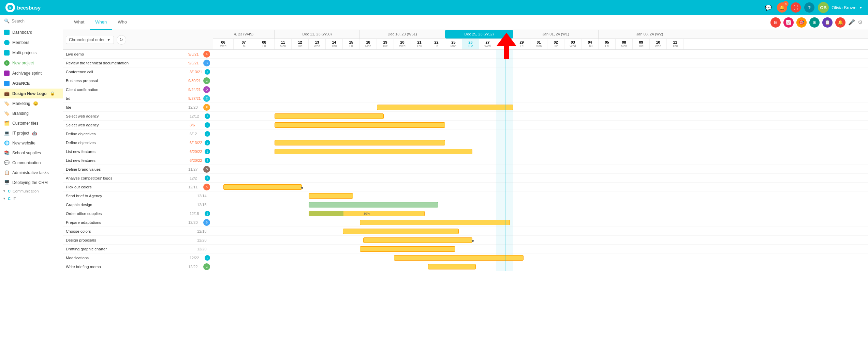 Image resolution: width=868 pixels, height=341 pixels. I want to click on gantt-day: 03Wed, so click(573, 44).